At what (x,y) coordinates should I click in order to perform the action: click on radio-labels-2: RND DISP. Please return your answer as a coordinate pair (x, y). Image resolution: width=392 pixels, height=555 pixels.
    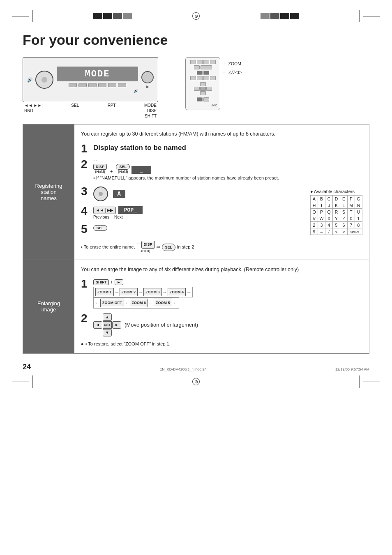
    Looking at the image, I should click on (90, 111).